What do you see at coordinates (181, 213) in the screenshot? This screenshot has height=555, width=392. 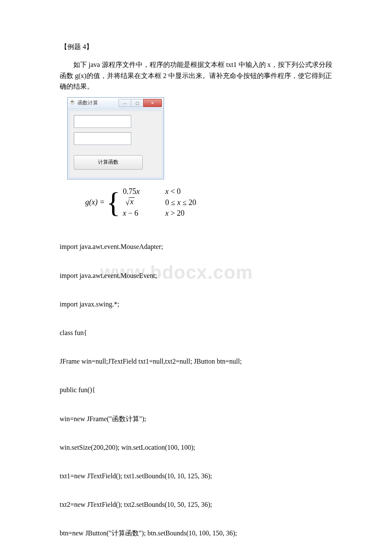 I see `cond3: x > 20` at bounding box center [181, 213].